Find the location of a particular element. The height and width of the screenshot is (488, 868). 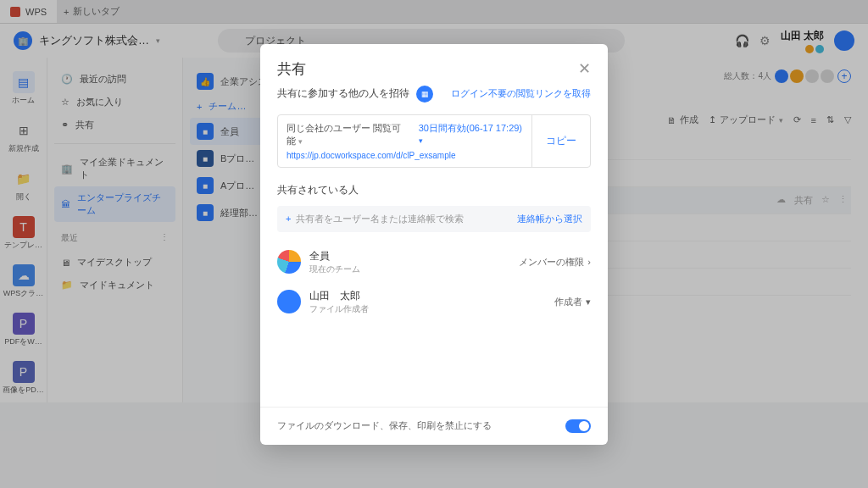

person-sub: ファイル作成者 is located at coordinates (339, 309).